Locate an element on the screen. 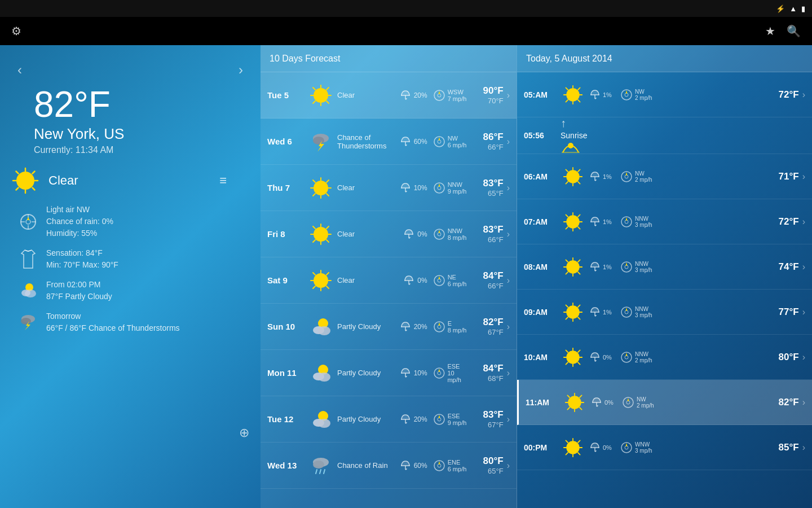 Image resolution: width=812 pixels, height=508 pixels. hourly-row: 07:AM 1% NNW3 is located at coordinates (664, 222).